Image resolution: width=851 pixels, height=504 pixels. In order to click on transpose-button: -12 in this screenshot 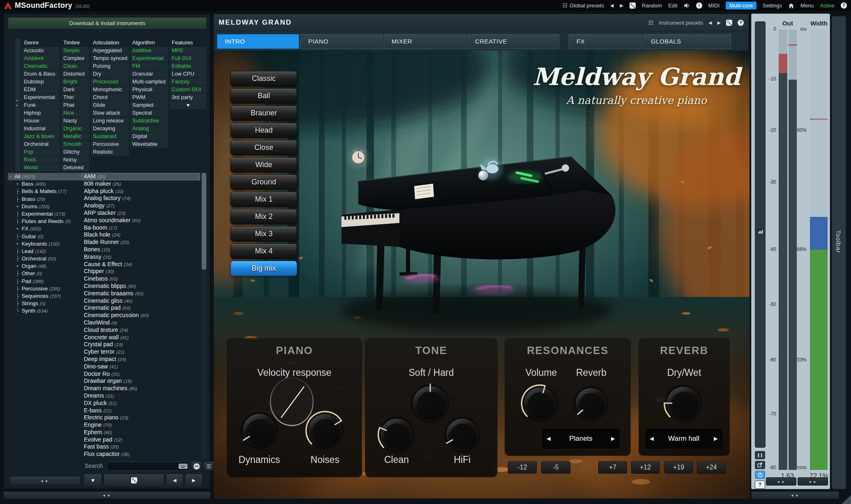, I will do `click(522, 467)`.